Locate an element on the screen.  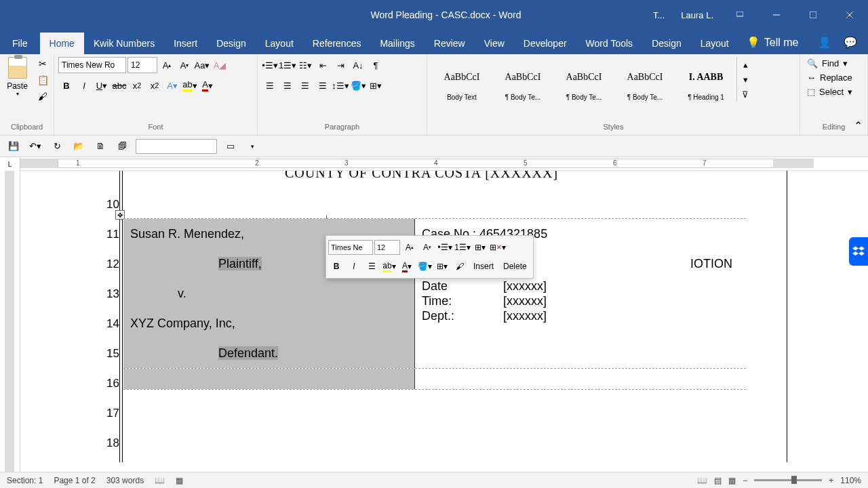
comments-icon: 💬 is located at coordinates (850, 42).